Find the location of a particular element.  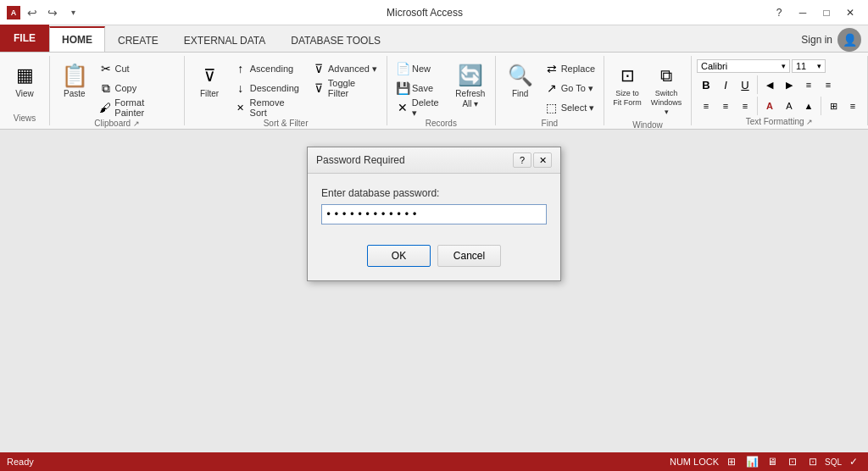

indent-right-button: ▶ is located at coordinates (789, 85).